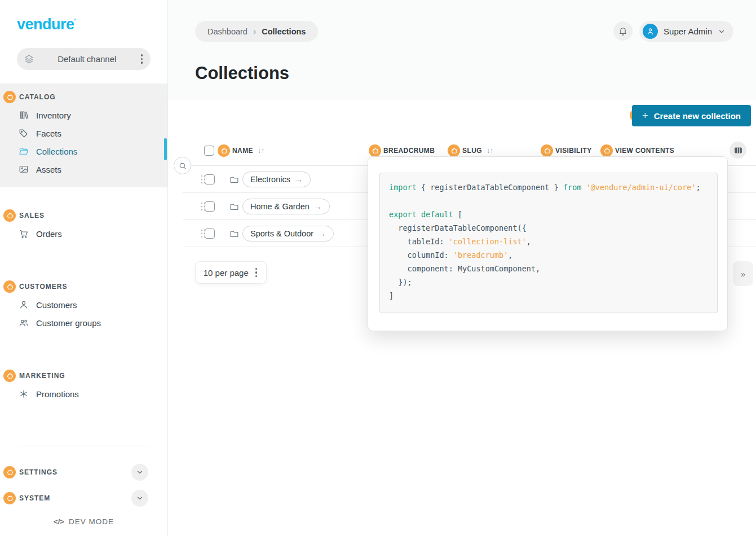  Describe the element at coordinates (257, 32) in the screenshot. I see `breadcrumb: Dashboard › Collections` at that location.